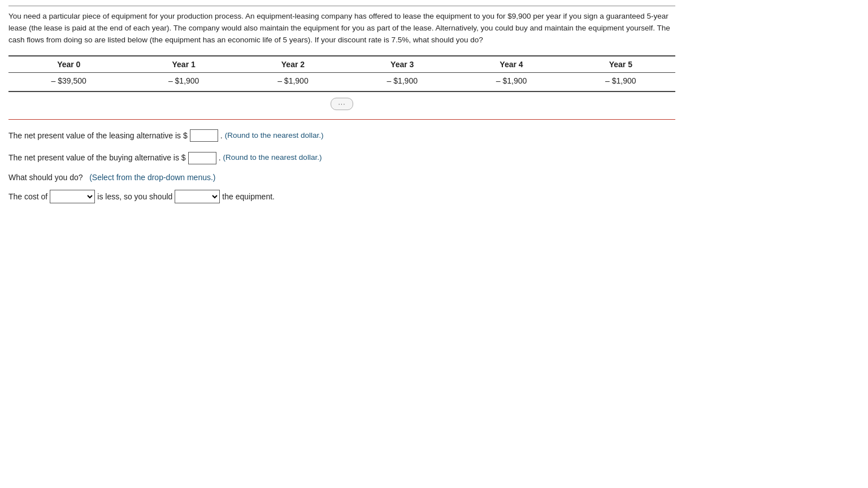 The image size is (868, 488). Describe the element at coordinates (275, 136) in the screenshot. I see `leasing-hint: (Round to the nearest dollar.)` at that location.